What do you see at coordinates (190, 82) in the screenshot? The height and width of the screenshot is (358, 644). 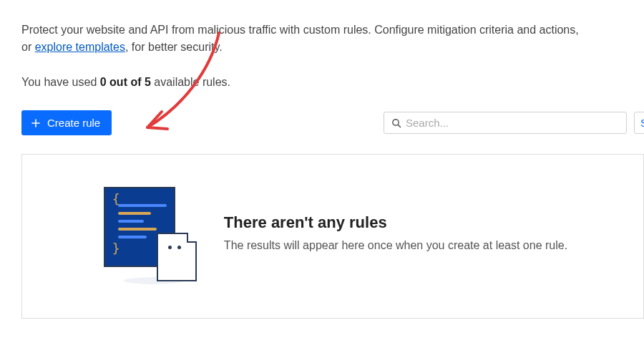 I see `usage-suffix: available rules.` at bounding box center [190, 82].